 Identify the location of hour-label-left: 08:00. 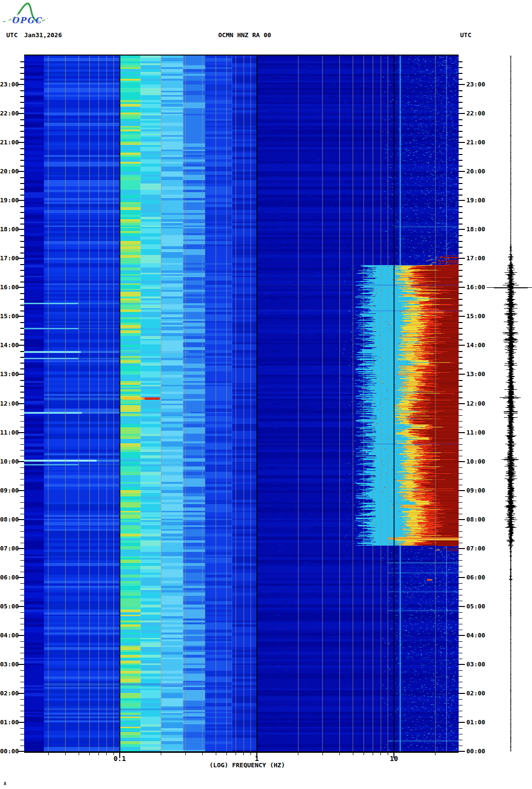
(9, 520).